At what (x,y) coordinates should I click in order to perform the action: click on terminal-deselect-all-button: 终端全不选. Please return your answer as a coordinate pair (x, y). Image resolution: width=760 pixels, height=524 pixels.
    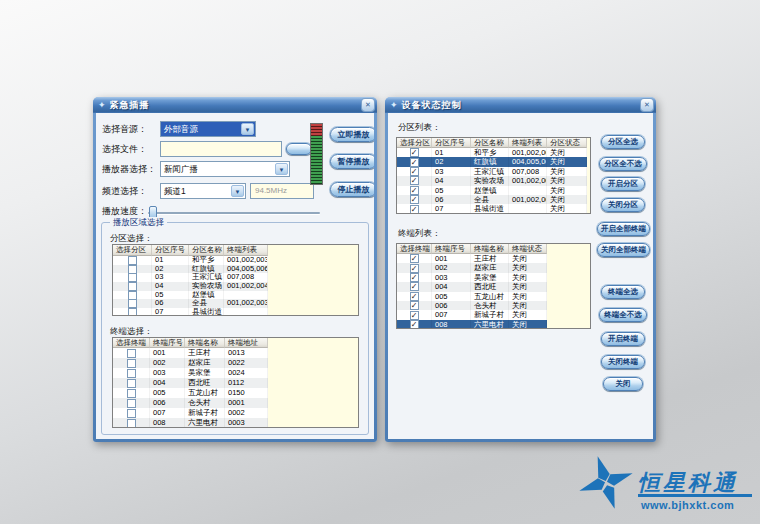
    Looking at the image, I should click on (623, 315).